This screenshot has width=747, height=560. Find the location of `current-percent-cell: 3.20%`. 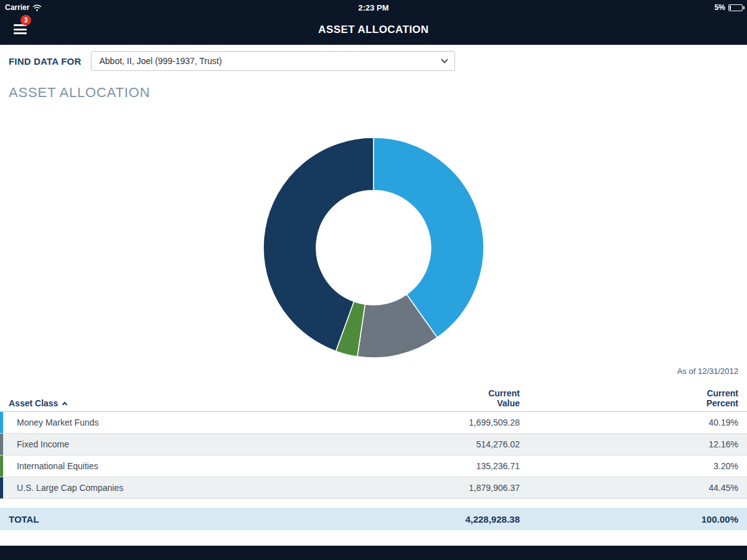

current-percent-cell: 3.20% is located at coordinates (634, 466).